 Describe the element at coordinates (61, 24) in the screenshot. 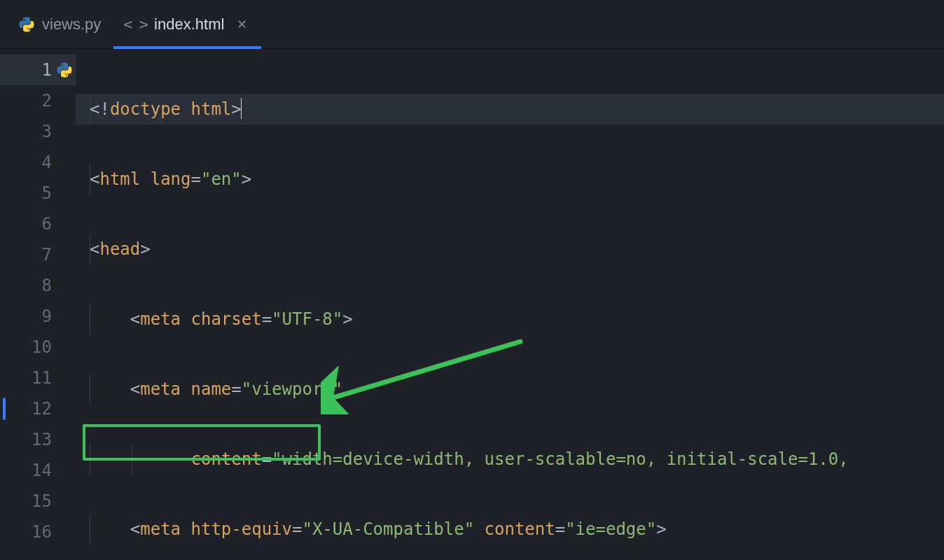

I see `tab-views-py: views.py` at that location.